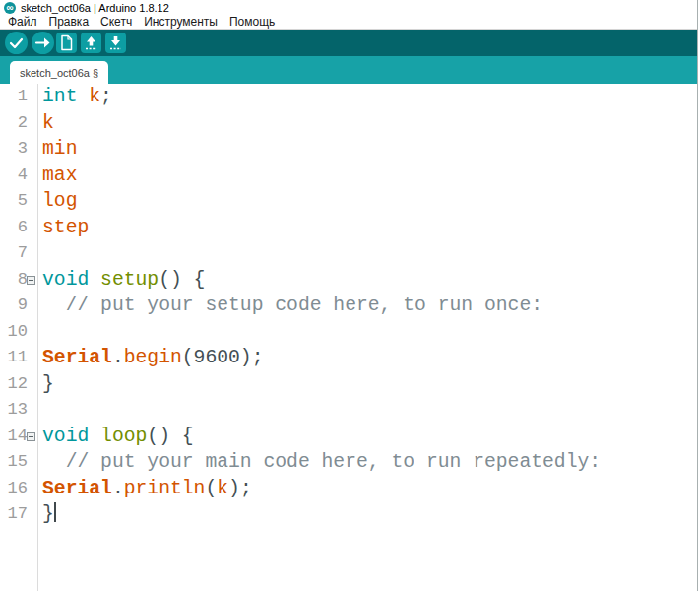  Describe the element at coordinates (91, 43) in the screenshot. I see `arrow-up-tray-icon` at that location.